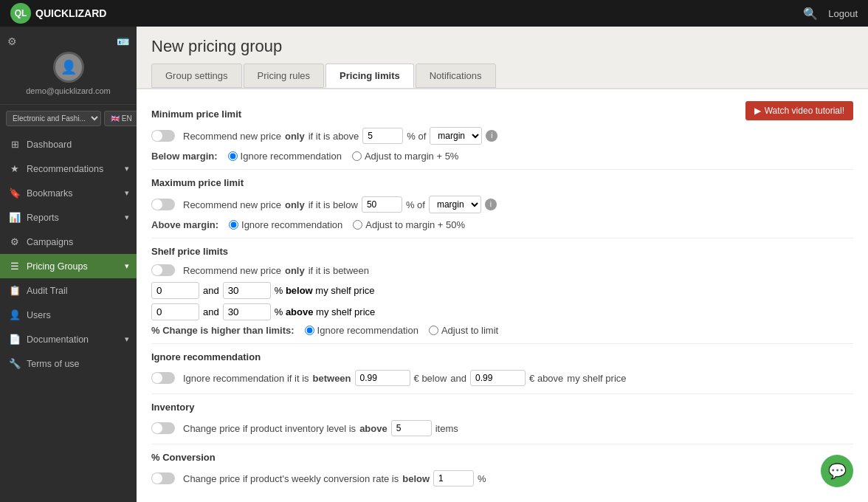 The height and width of the screenshot is (502, 868). I want to click on change-adjust-radio, so click(434, 331).